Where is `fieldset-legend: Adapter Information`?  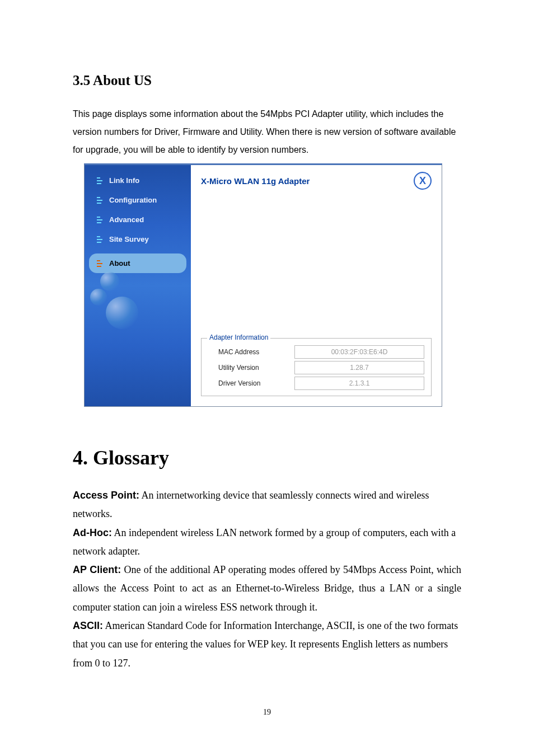 fieldset-legend: Adapter Information is located at coordinates (238, 337).